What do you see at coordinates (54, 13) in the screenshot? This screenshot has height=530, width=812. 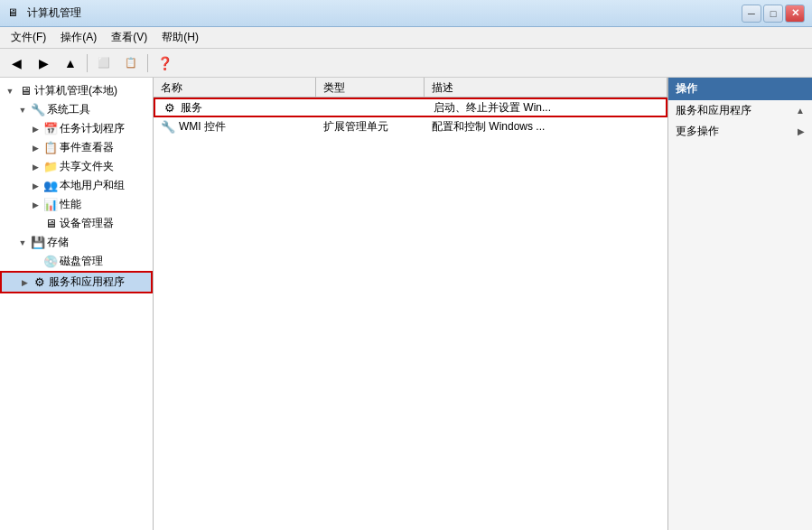 I see `window-title: 计算机管理` at bounding box center [54, 13].